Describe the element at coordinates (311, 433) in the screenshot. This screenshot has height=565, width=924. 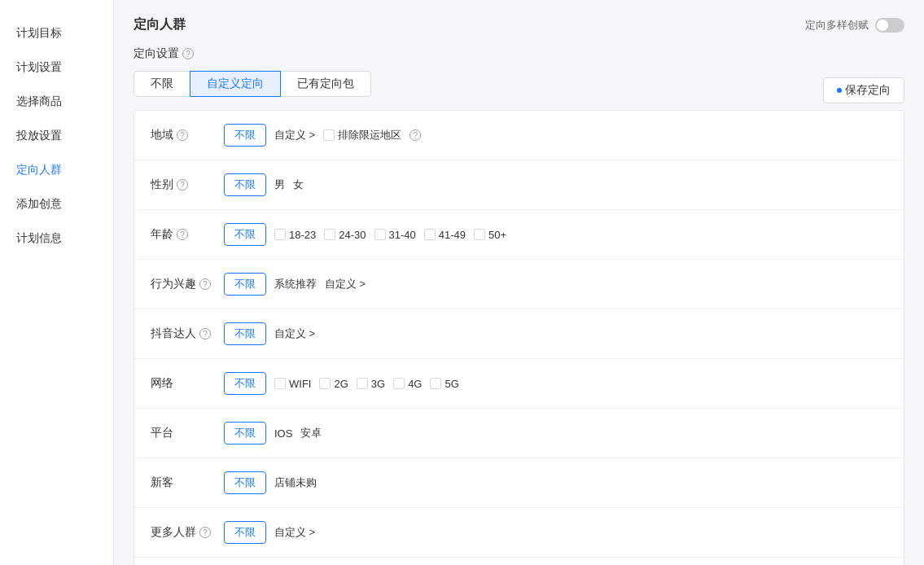
I see `opt-text-platform-2: 安卓` at that location.